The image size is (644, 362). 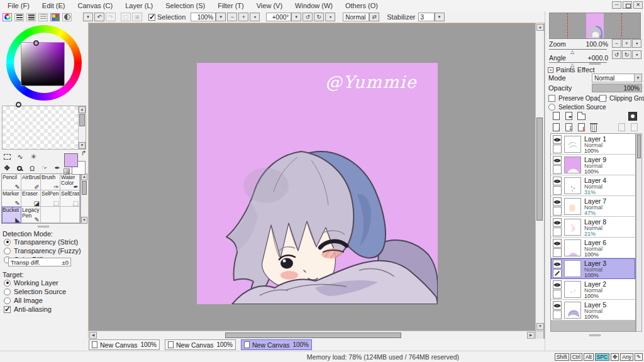 What do you see at coordinates (617, 78) in the screenshot?
I see `layer-mode-dropdown: Normal ▼` at bounding box center [617, 78].